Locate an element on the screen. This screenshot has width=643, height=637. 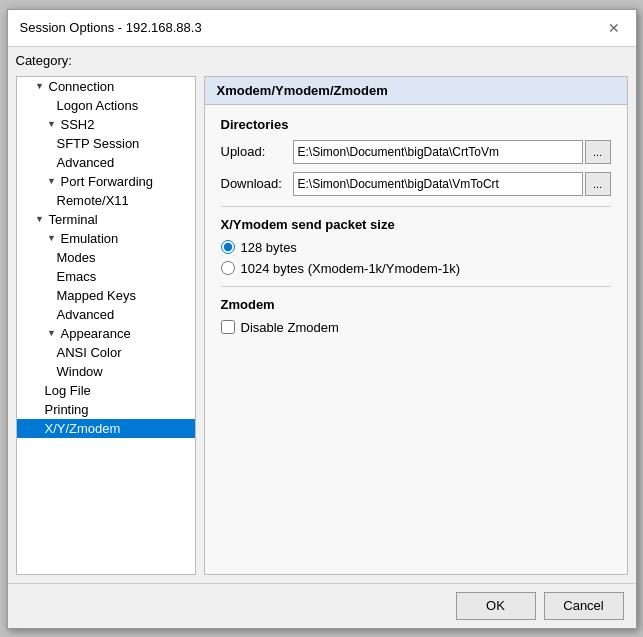
upload-browse-button: ... is located at coordinates (598, 152).